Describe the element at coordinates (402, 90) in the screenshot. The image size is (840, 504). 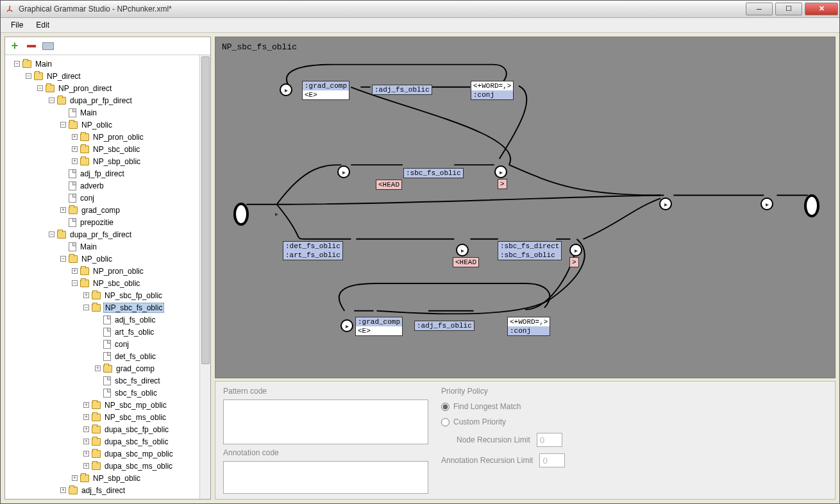
I see `adj-top-node: :adj_fs_oblic` at that location.